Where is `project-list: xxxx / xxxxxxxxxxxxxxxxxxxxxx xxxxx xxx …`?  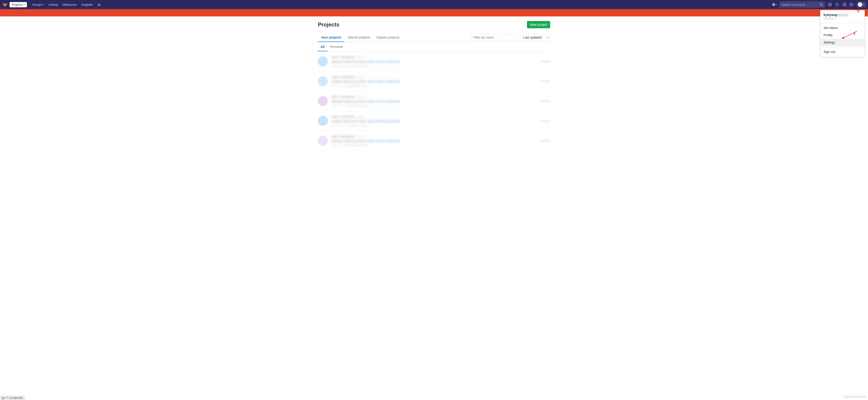
project-list: xxxx / xxxxxxxxxxxxxxxxxxxxxx xxxxx xxx … is located at coordinates (434, 101).